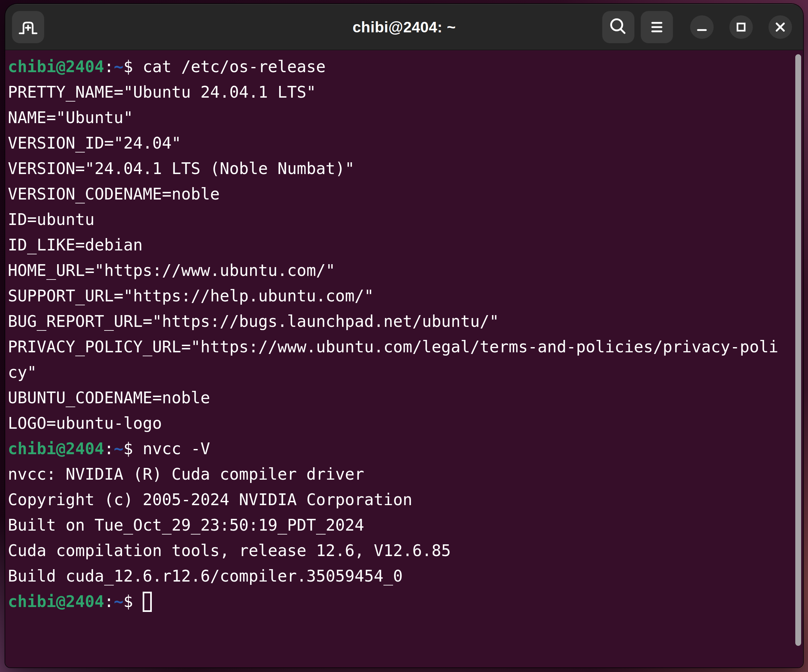 The image size is (808, 672). Describe the element at coordinates (399, 118) in the screenshot. I see `terminal-line: NAME="Ubuntu"` at that location.